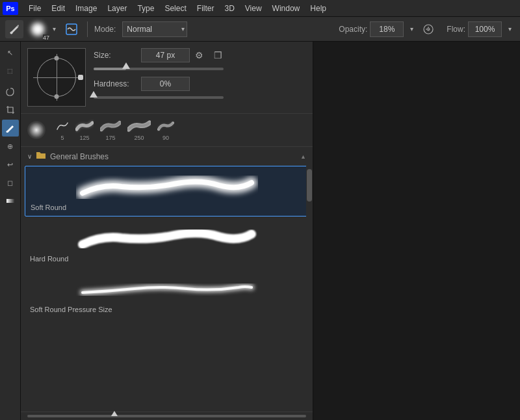 Image resolution: width=520 pixels, height=420 pixels. I want to click on size-input, so click(165, 55).